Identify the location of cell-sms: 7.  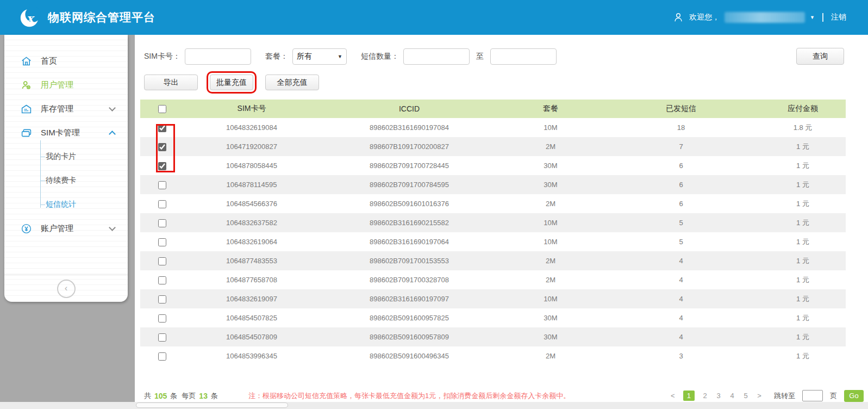
(681, 147).